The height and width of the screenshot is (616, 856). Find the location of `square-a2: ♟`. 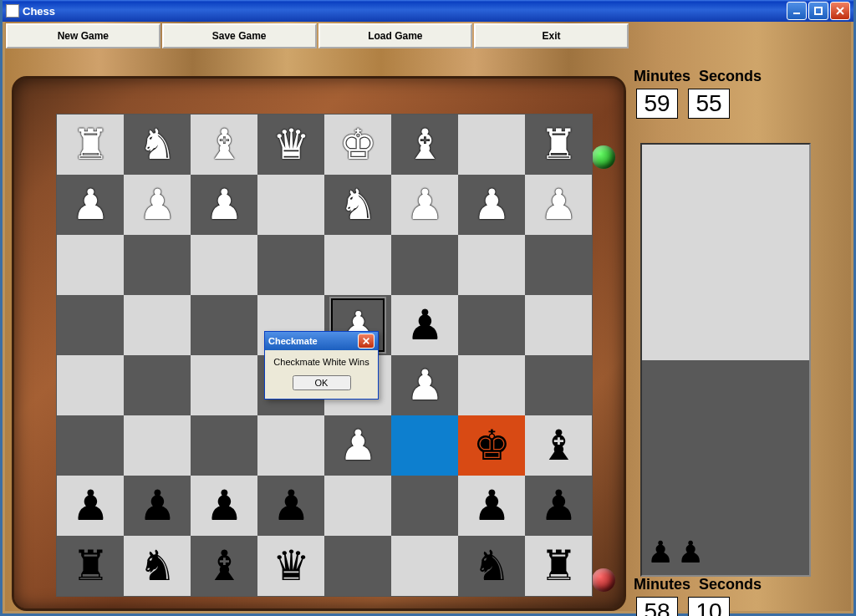

square-a2: ♟ is located at coordinates (90, 506).